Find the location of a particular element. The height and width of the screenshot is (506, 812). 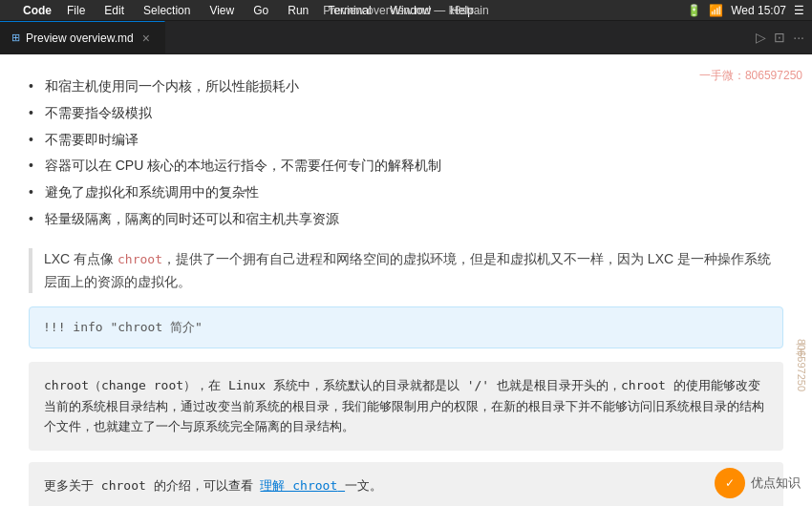

menu-run: Run is located at coordinates (298, 11).